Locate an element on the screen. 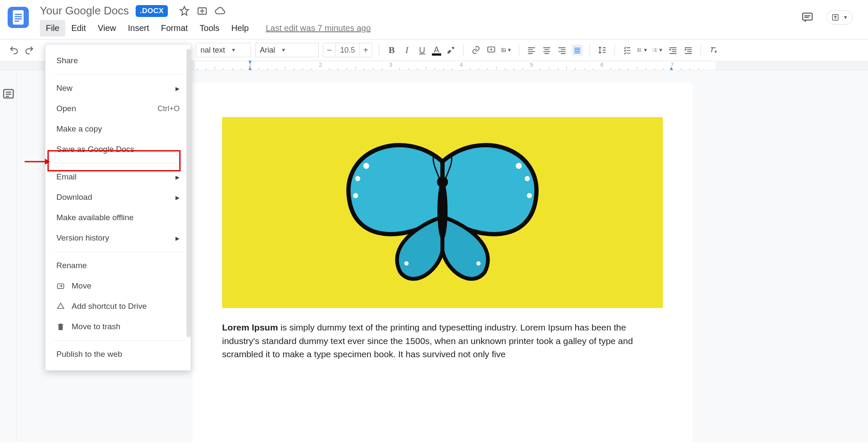 This screenshot has width=868, height=448. folder-move-icon is located at coordinates (61, 286).